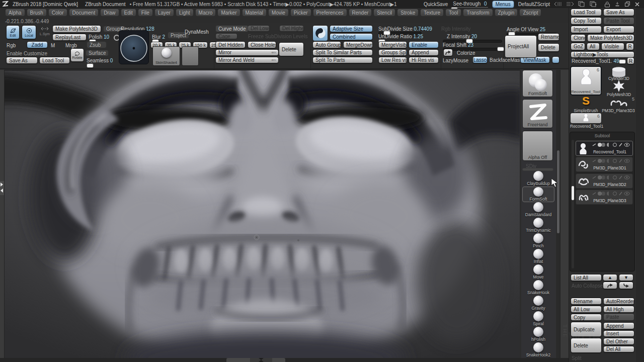 This screenshot has height=362, width=644. What do you see at coordinates (190, 56) in the screenshot?
I see `texture-tile` at bounding box center [190, 56].